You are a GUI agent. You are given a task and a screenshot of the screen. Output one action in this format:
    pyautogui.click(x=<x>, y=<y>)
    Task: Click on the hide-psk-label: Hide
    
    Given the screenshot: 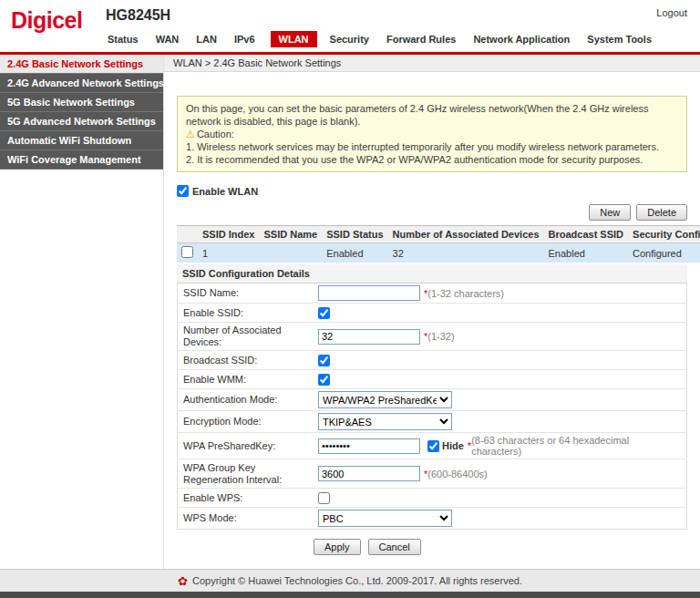 What is the action you would take?
    pyautogui.click(x=453, y=446)
    